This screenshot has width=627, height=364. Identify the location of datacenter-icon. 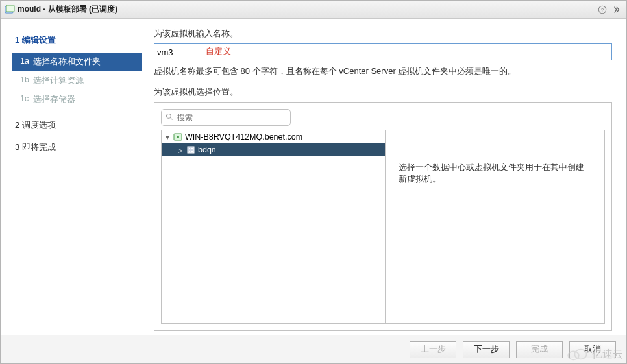
(191, 150).